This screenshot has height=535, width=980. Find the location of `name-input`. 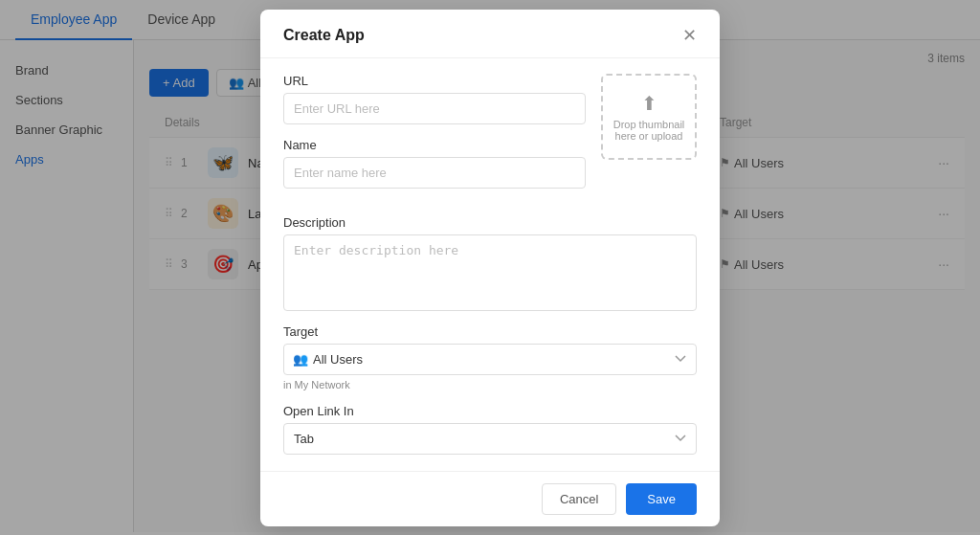

name-input is located at coordinates (434, 172).